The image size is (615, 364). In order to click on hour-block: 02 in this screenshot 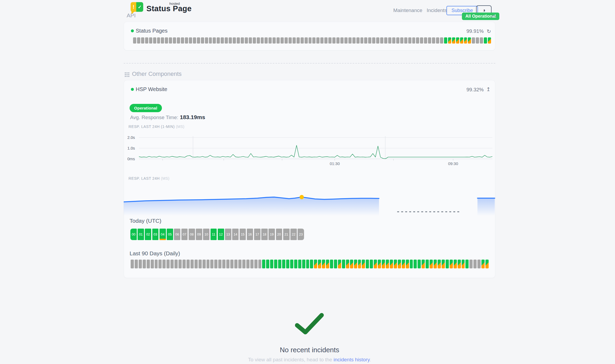, I will do `click(148, 234)`.